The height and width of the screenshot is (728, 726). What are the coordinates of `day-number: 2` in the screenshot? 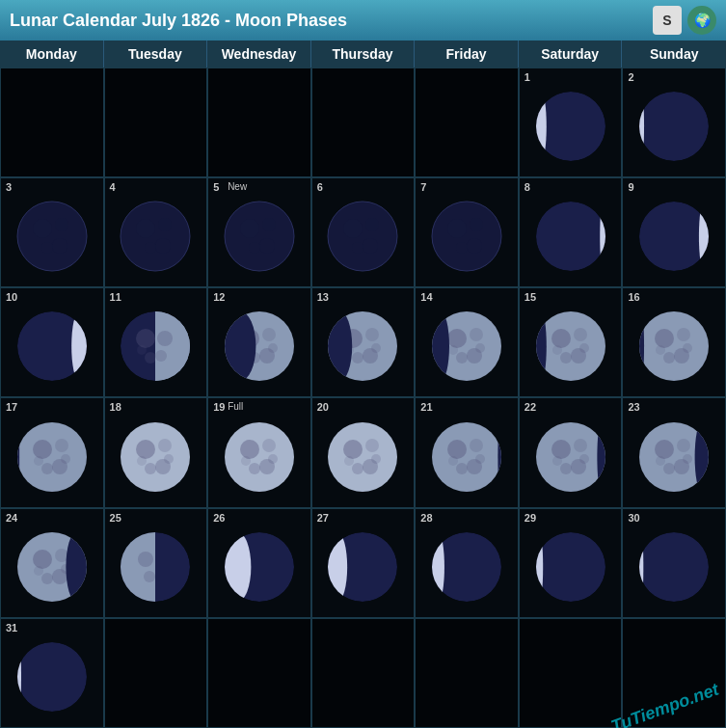 It's located at (631, 77).